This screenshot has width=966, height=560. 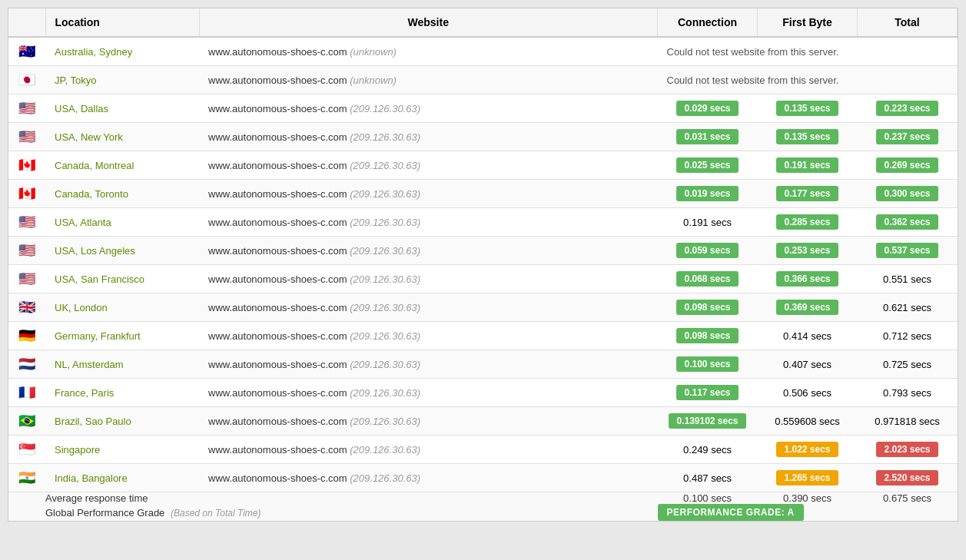 I want to click on total-cell: 0.971818 secs, so click(x=908, y=421).